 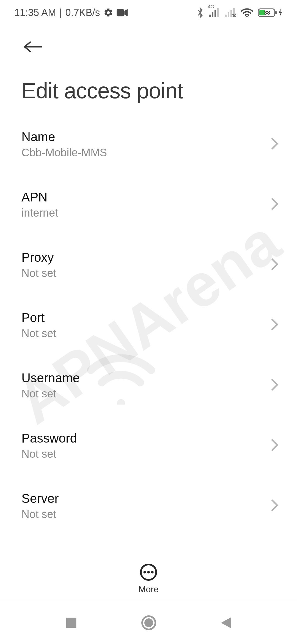 What do you see at coordinates (143, 197) in the screenshot?
I see `row-label: APN` at bounding box center [143, 197].